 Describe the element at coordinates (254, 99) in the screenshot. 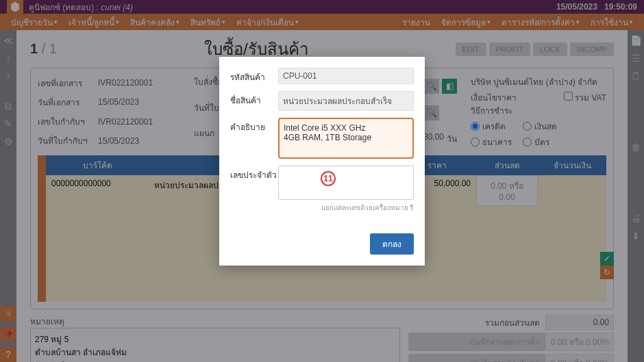

I see `modal-name-label: ชื่อสินค้า` at that location.